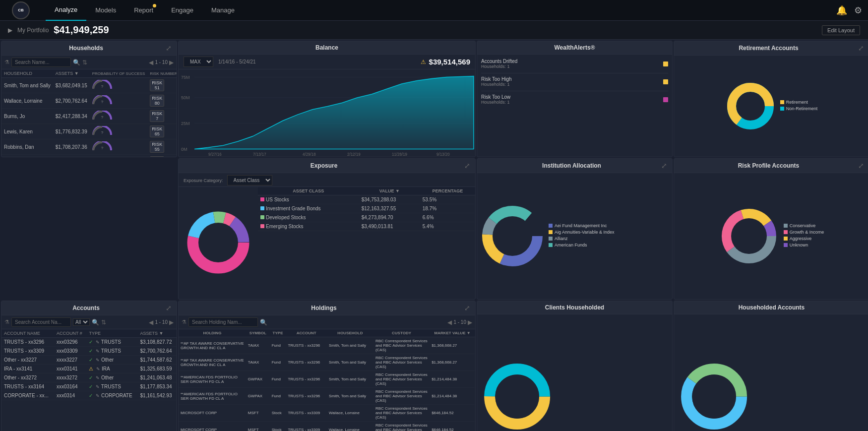 The height and width of the screenshot is (431, 868). What do you see at coordinates (749, 236) in the screenshot?
I see `risk-profile-donut-chart` at bounding box center [749, 236].